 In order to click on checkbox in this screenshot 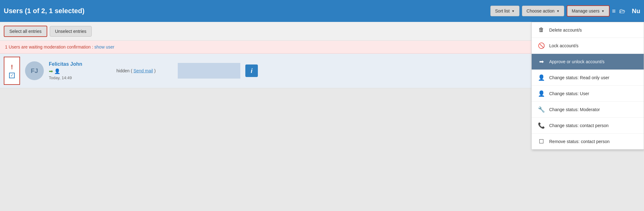, I will do `click(12, 75)`.